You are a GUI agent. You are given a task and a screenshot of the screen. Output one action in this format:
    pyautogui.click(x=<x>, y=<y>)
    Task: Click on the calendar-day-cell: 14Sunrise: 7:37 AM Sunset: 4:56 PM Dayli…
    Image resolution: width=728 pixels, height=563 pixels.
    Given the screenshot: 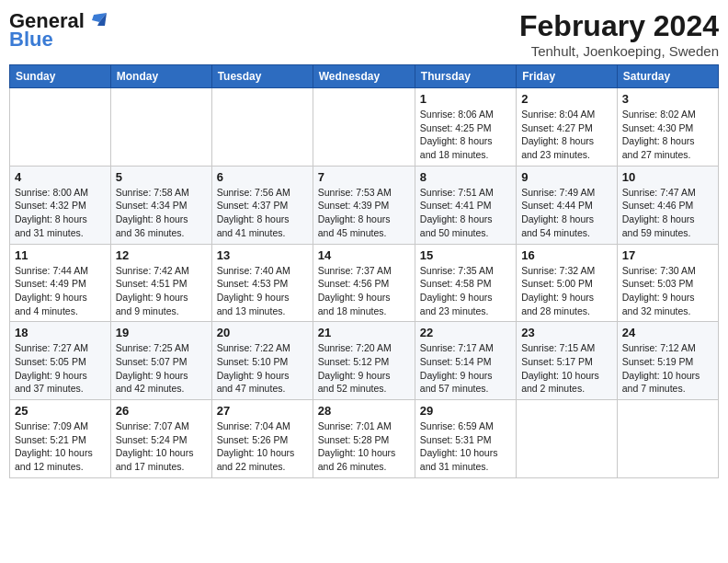 What is the action you would take?
    pyautogui.click(x=364, y=283)
    